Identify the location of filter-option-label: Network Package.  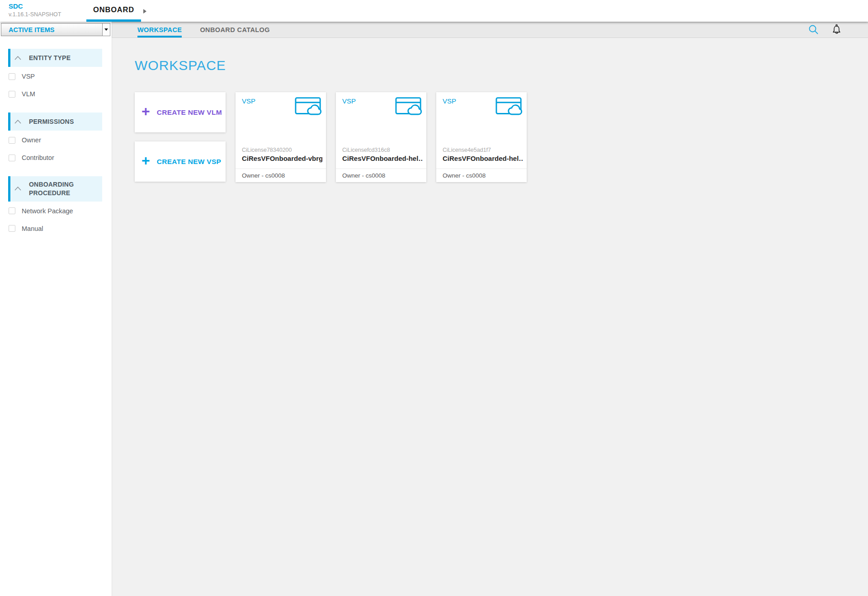
(47, 211).